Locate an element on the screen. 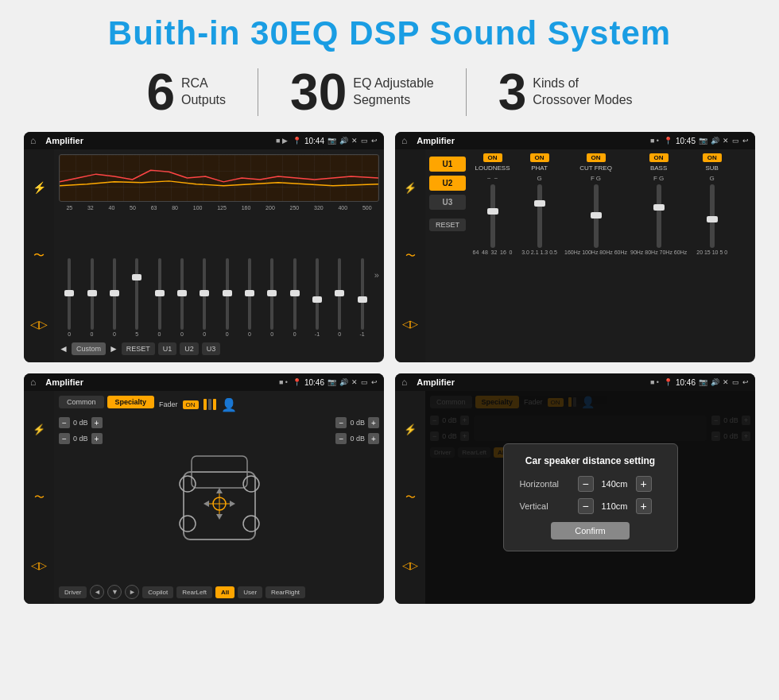  app-title-3: Amplifier is located at coordinates (160, 382).